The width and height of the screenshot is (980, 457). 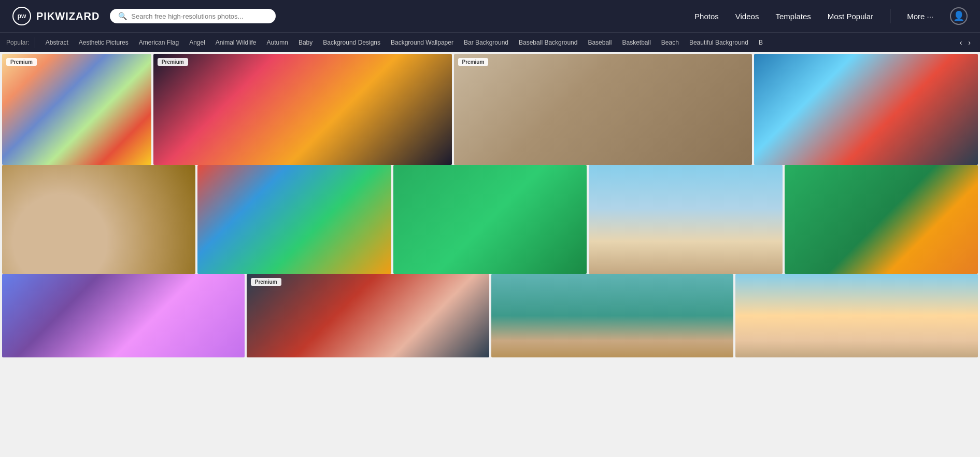 What do you see at coordinates (123, 315) in the screenshot?
I see `gallery-item-water-ripples` at bounding box center [123, 315].